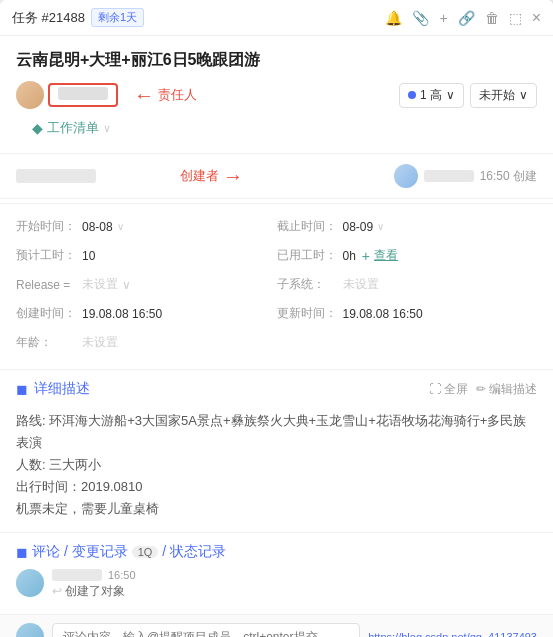  I want to click on used-time-label: 已用工时：, so click(307, 256).